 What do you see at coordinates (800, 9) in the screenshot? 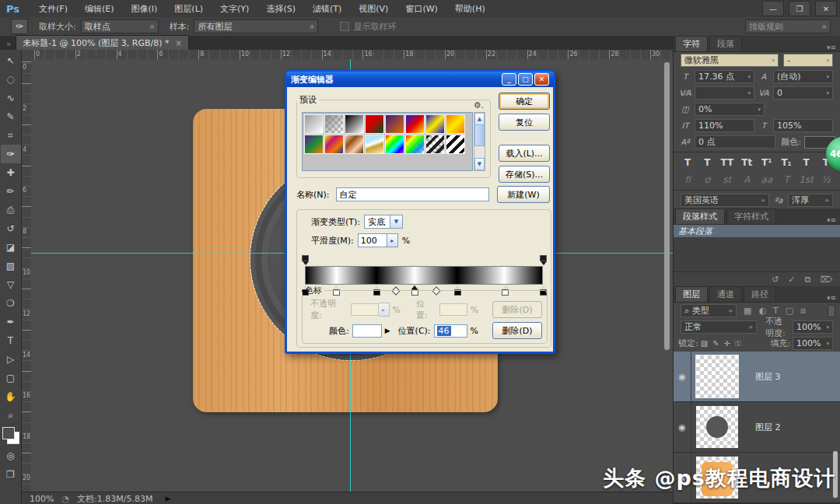
I see `restore-icon: ❐` at bounding box center [800, 9].